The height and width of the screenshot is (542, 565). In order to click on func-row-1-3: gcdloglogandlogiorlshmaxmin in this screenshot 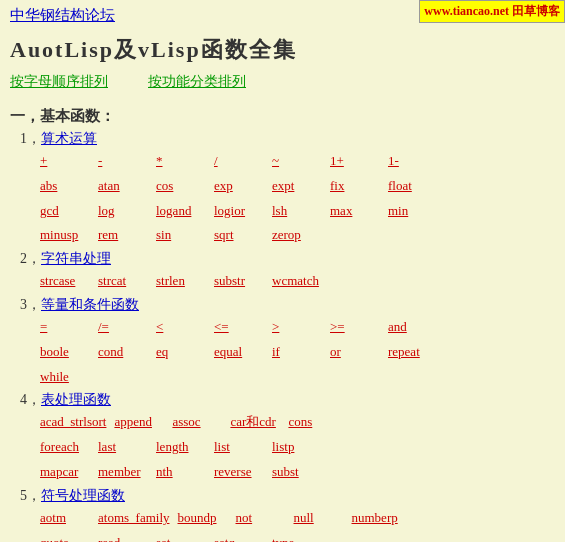, I will do `click(282, 211)`.